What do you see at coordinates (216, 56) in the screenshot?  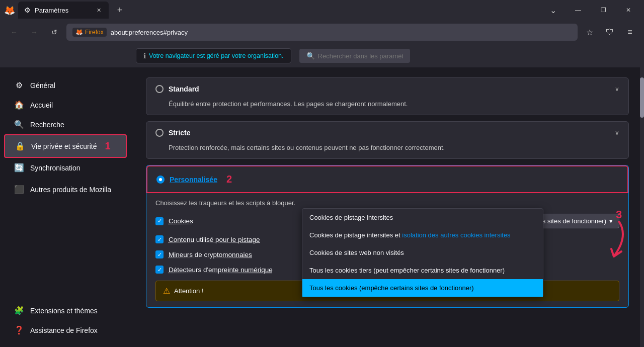 I see `org-notice-text: Votre navigateur est géré par votre orga…` at bounding box center [216, 56].